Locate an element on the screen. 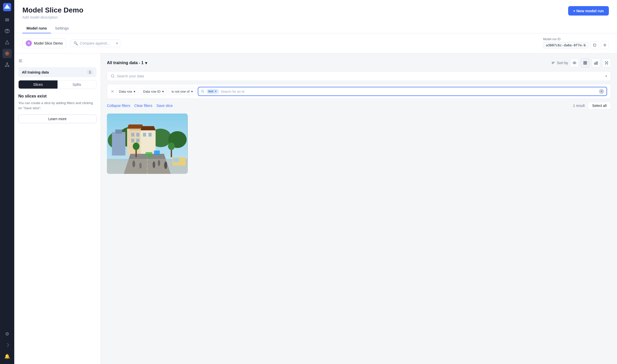  new-model-run-button: + New model run is located at coordinates (588, 11).